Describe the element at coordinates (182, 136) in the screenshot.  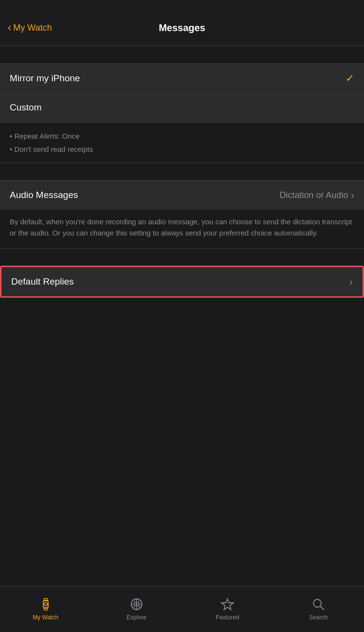
I see `bullet-line-1: • Repeat Alerts: Once` at that location.